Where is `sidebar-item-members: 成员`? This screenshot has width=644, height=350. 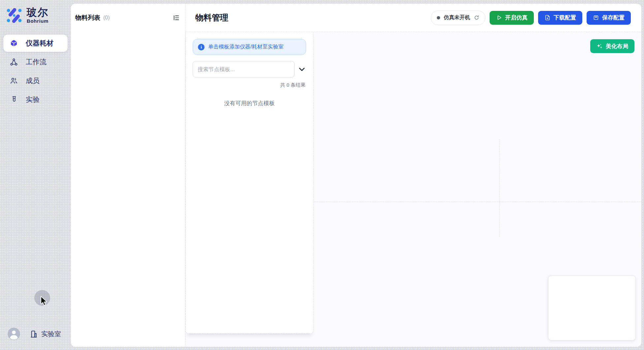
sidebar-item-members: 成员 is located at coordinates (36, 81).